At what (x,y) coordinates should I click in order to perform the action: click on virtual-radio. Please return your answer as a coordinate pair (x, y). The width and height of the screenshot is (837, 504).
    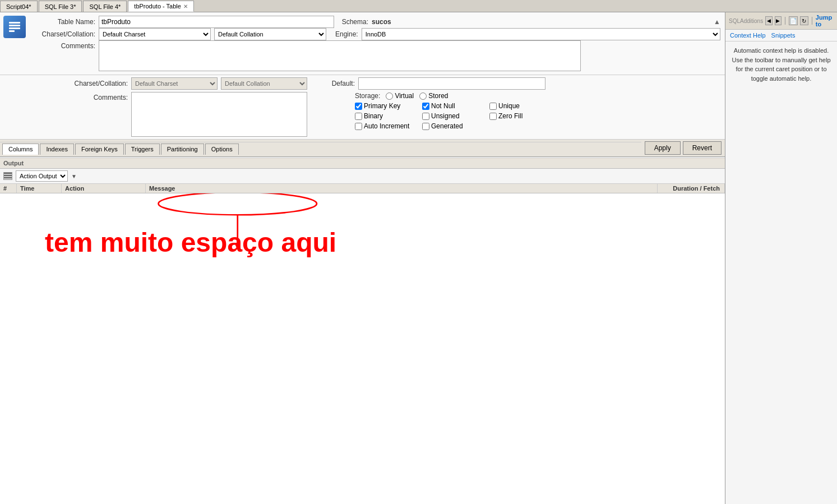
    Looking at the image, I should click on (389, 96).